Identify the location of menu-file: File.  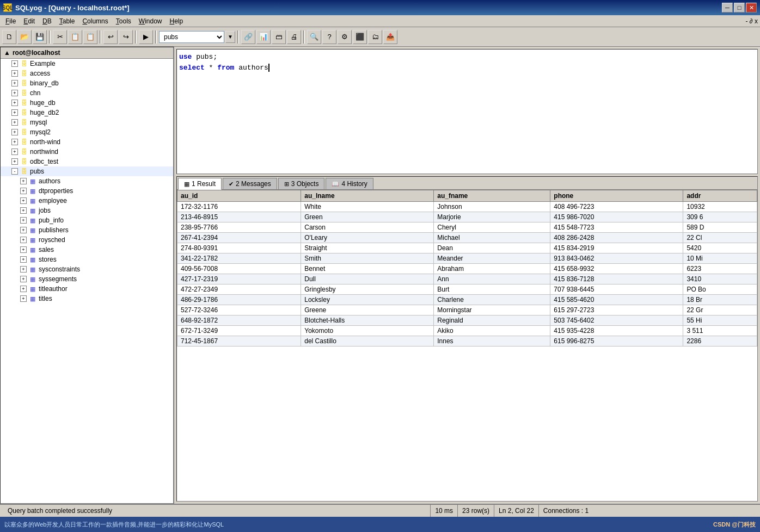
(11, 21).